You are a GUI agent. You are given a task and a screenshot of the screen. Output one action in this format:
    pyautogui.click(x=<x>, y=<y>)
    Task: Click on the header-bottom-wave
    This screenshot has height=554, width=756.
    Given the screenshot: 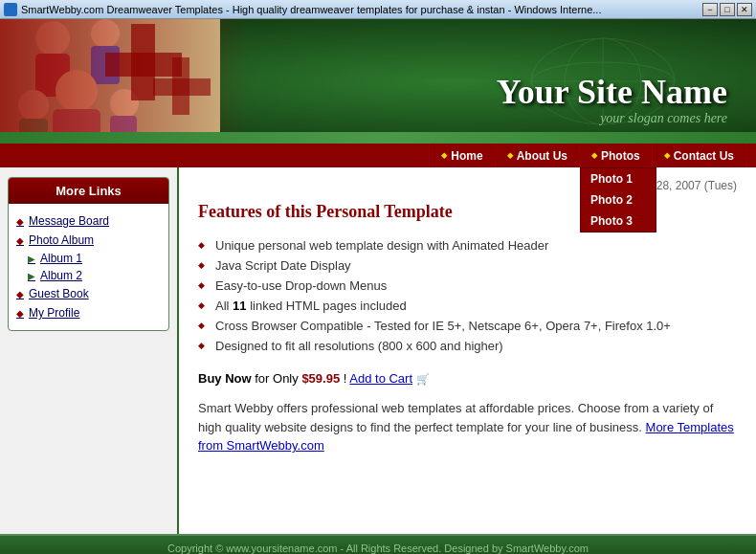 What is the action you would take?
    pyautogui.click(x=378, y=138)
    